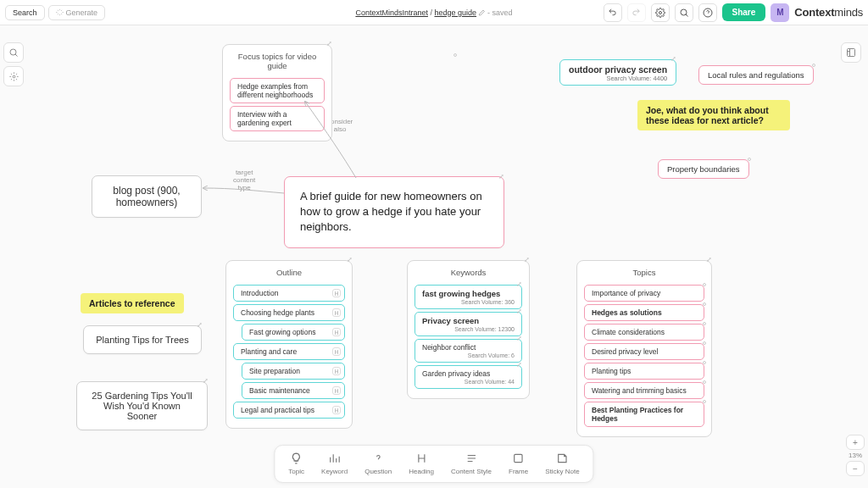 Image resolution: width=868 pixels, height=488 pixels. What do you see at coordinates (855, 456) in the screenshot?
I see `zoom-percent: 13%` at bounding box center [855, 456].